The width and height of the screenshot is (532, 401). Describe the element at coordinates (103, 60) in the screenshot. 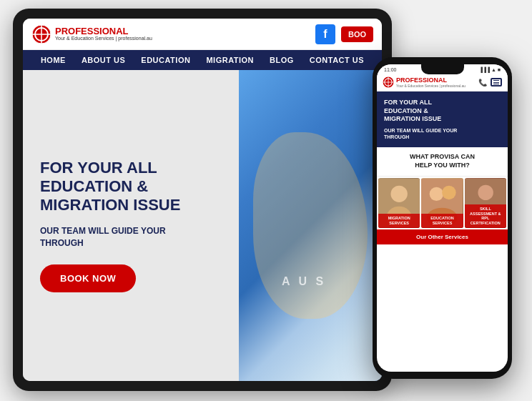

I see `nav-about: ABOUT US` at that location.